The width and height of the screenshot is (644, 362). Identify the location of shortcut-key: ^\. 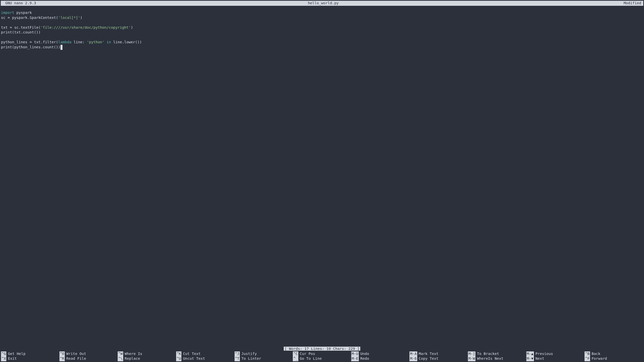
(120, 359).